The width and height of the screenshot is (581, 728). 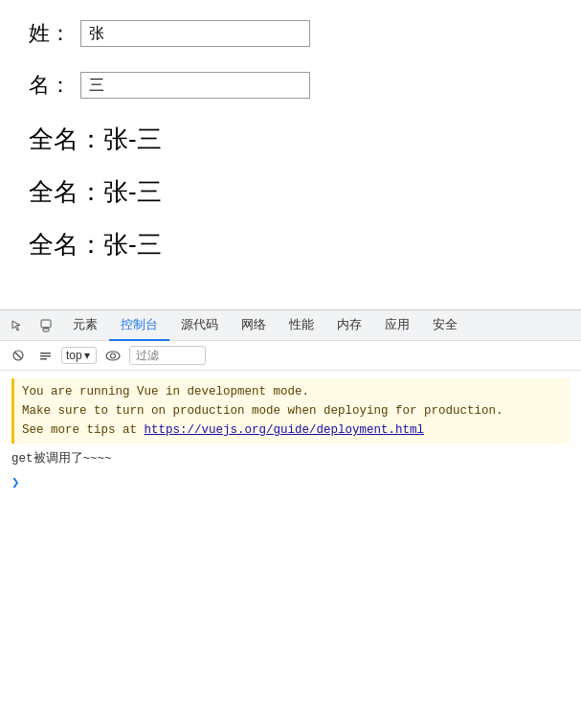 I want to click on lastname-row: 姓：, so click(x=291, y=34).